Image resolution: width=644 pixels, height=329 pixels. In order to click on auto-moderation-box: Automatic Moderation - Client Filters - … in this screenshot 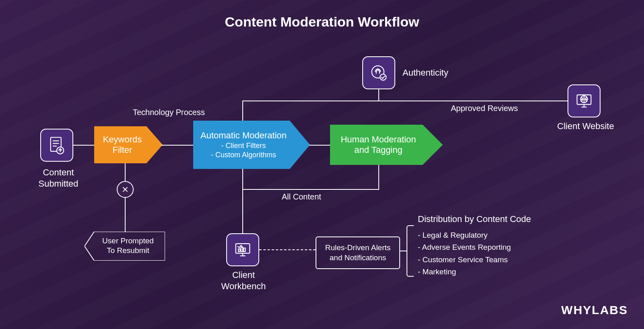, I will do `click(244, 145)`.